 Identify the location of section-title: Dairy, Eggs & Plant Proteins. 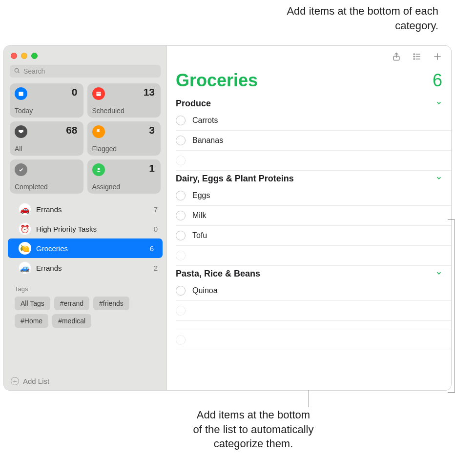
(235, 178).